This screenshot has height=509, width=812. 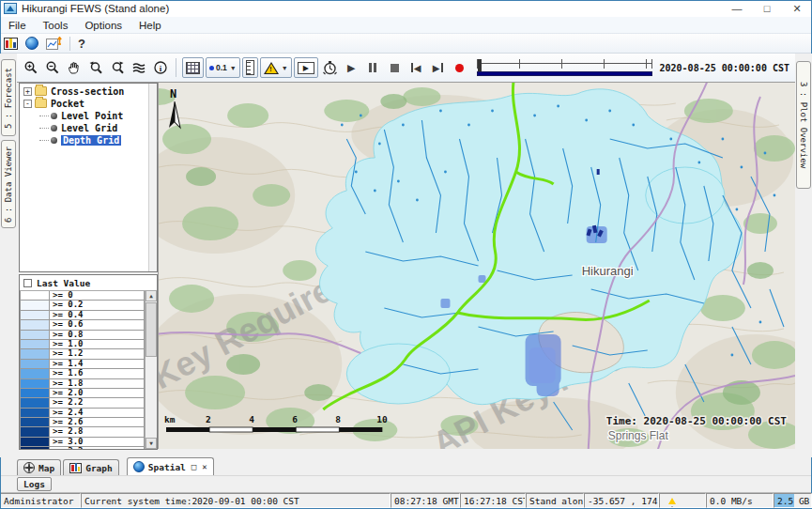 I want to click on collapse-icon: -, so click(x=28, y=103).